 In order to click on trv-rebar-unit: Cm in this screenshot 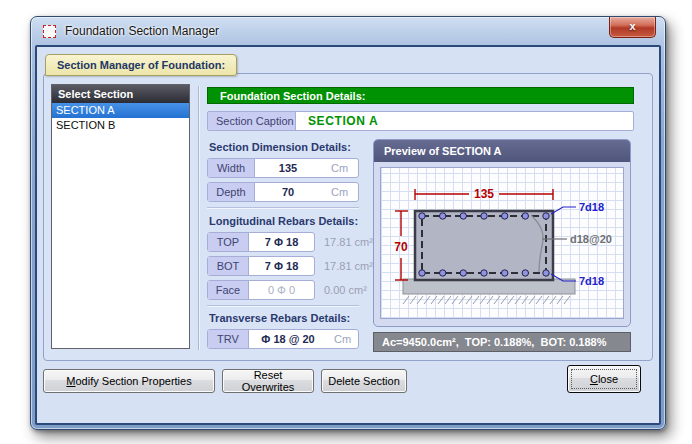, I will do `click(342, 339)`.